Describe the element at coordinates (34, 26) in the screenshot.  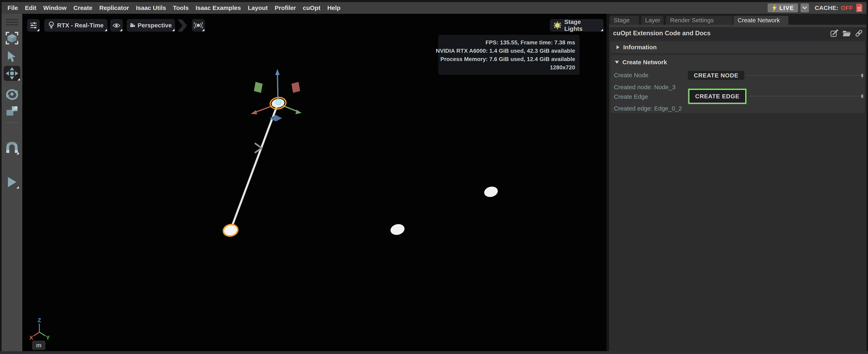
I see `viewport-settings-button` at that location.